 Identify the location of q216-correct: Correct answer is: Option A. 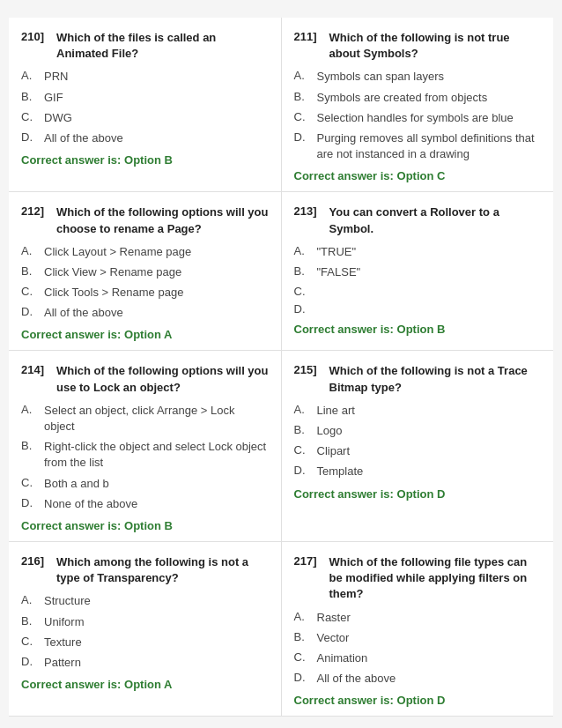
(144, 684).